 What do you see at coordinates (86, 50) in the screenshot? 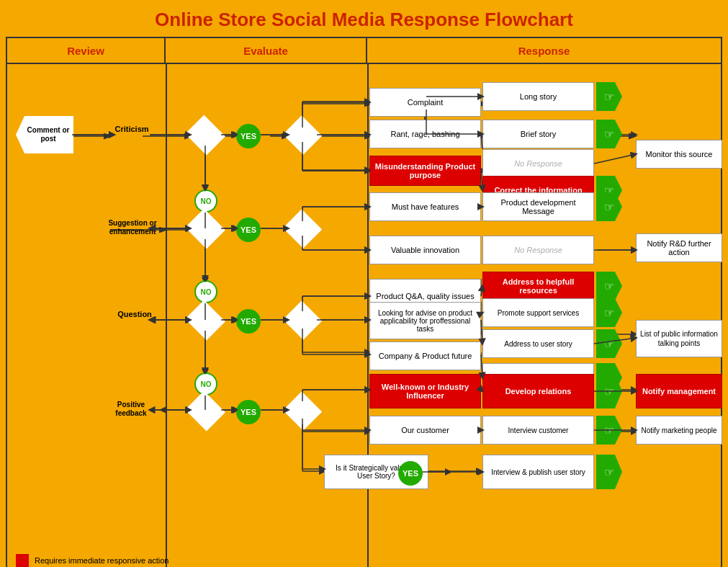
I see `col-header-review: Review` at bounding box center [86, 50].